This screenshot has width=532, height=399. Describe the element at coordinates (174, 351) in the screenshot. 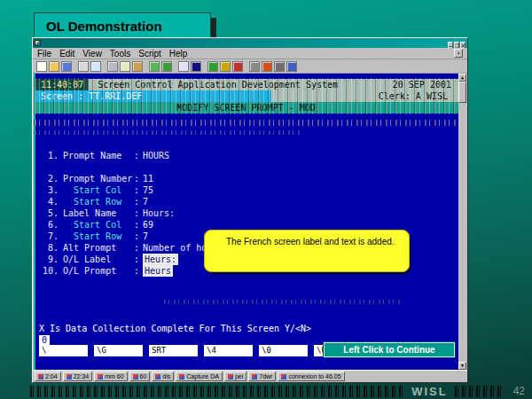

I see `fkey-box: SRT` at that location.